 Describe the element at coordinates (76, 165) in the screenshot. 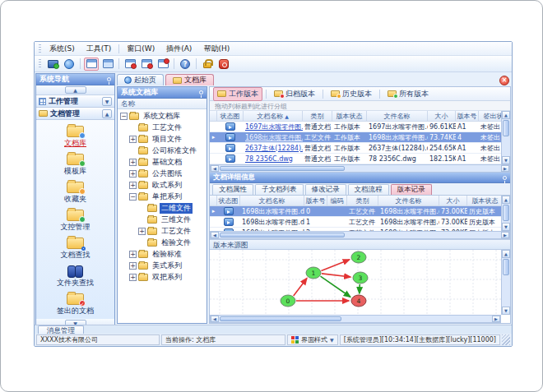

I see `sidebar-item-template-library: 模板库` at that location.